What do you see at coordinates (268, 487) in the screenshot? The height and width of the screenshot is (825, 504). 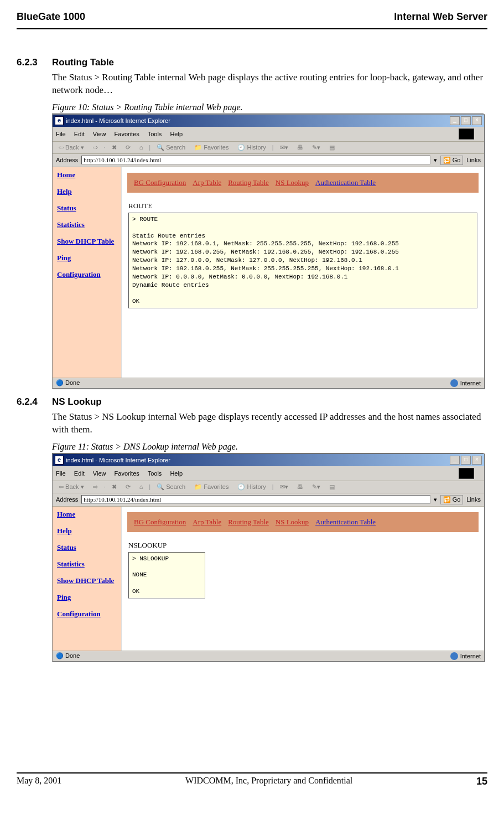 I see `ie-toolbar-2: ⇦ Back ▾ ⇨ · ✖ ⟳ ⌂ | 🔍 Search 📁 Favorite…` at bounding box center [268, 487].